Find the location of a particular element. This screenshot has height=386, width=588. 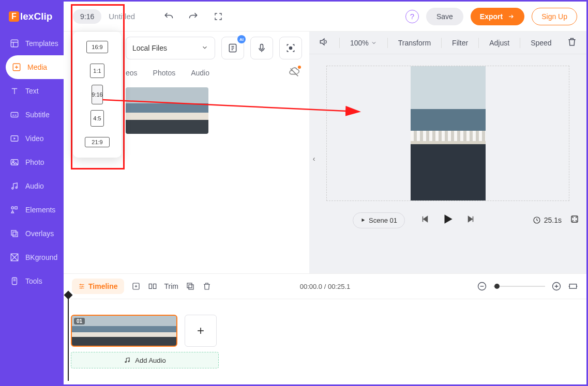

aspect-box: 9:16 is located at coordinates (97, 95).